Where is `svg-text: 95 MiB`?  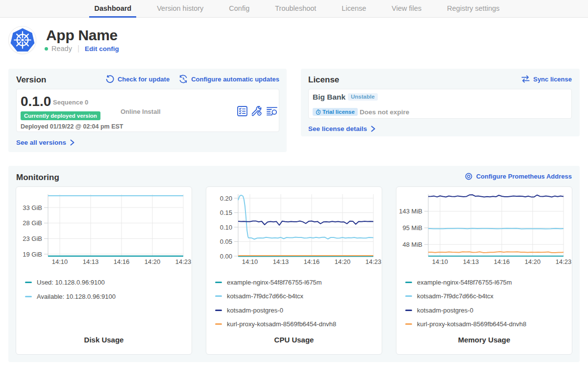
svg-text: 95 MiB is located at coordinates (413, 228).